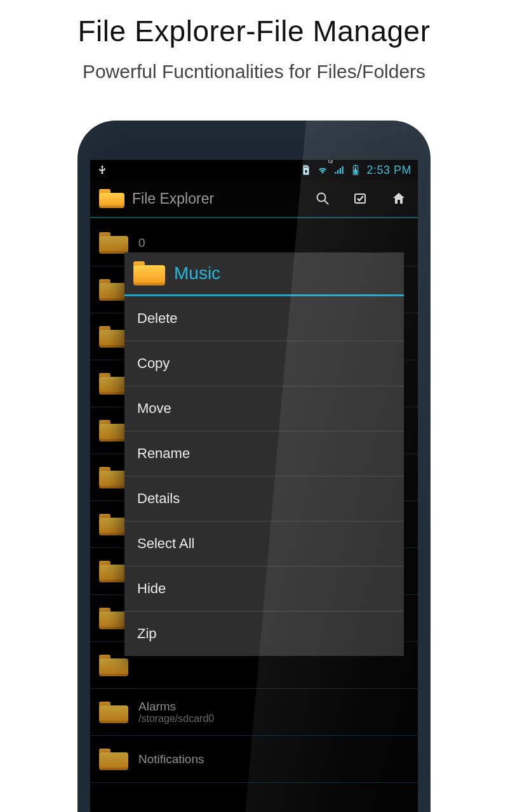 Image resolution: width=508 pixels, height=812 pixels. I want to click on context-menu-item: Delete, so click(264, 318).